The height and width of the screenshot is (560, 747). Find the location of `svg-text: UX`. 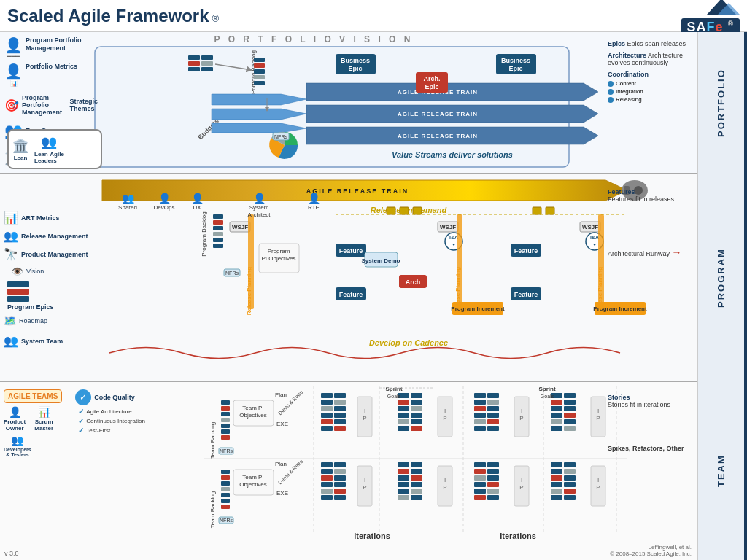

svg-text: UX is located at coordinates (197, 207).